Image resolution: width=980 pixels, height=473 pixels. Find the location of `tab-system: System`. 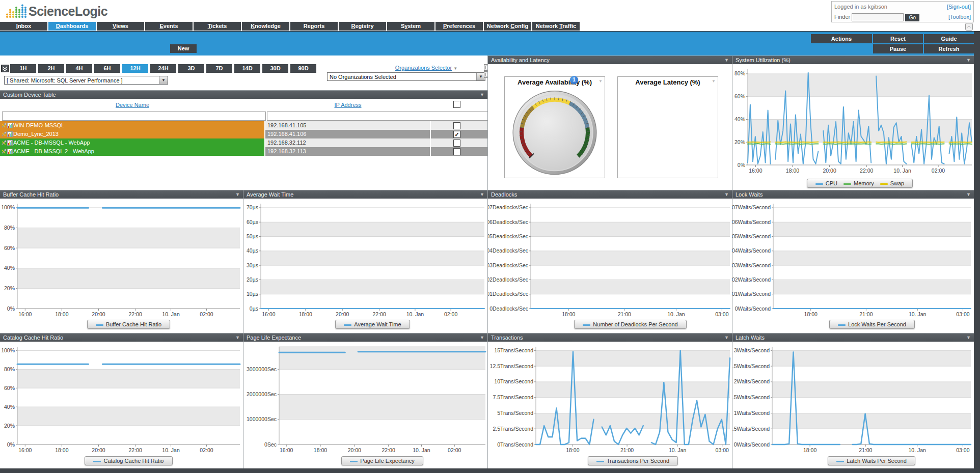

tab-system: System is located at coordinates (411, 26).